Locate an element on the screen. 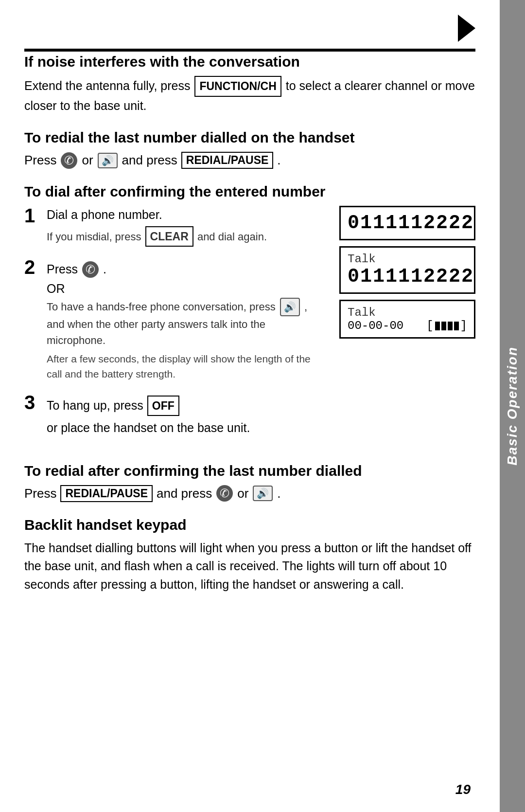 The image size is (525, 812). step-2-main: Press ✆ . is located at coordinates (186, 270).